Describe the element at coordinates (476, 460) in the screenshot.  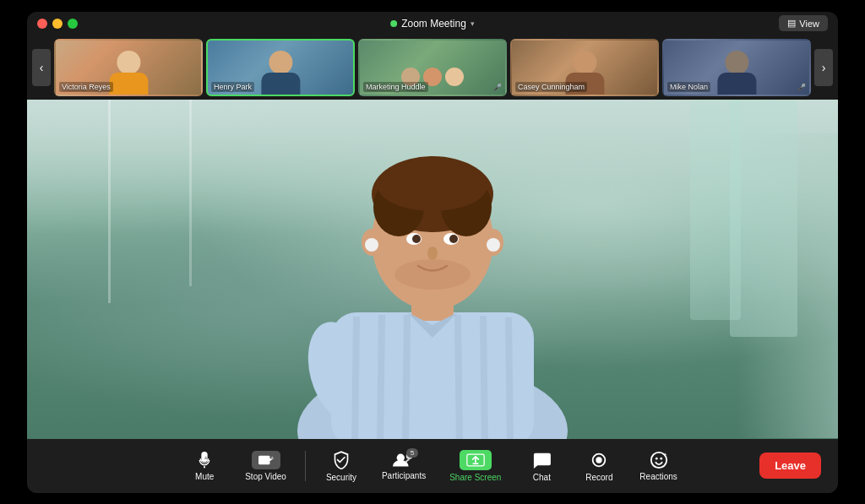
I see `share-screen-icon-bg` at that location.